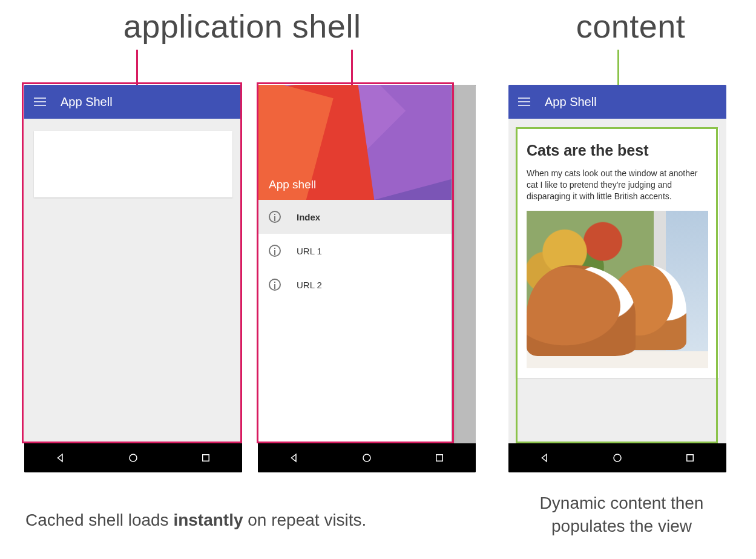 Image resolution: width=756 pixels, height=559 pixels. What do you see at coordinates (292, 185) in the screenshot?
I see `drawer-header-title: App shell` at bounding box center [292, 185].